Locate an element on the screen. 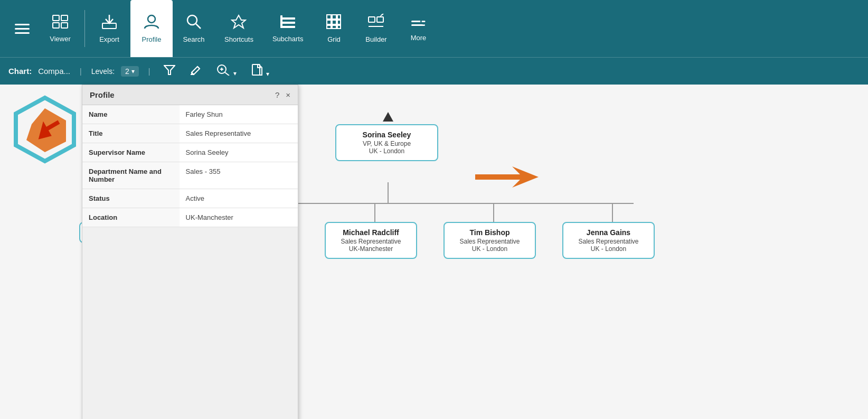 The height and width of the screenshot is (419, 868). levels-control: 2 ▾ is located at coordinates (130, 71).